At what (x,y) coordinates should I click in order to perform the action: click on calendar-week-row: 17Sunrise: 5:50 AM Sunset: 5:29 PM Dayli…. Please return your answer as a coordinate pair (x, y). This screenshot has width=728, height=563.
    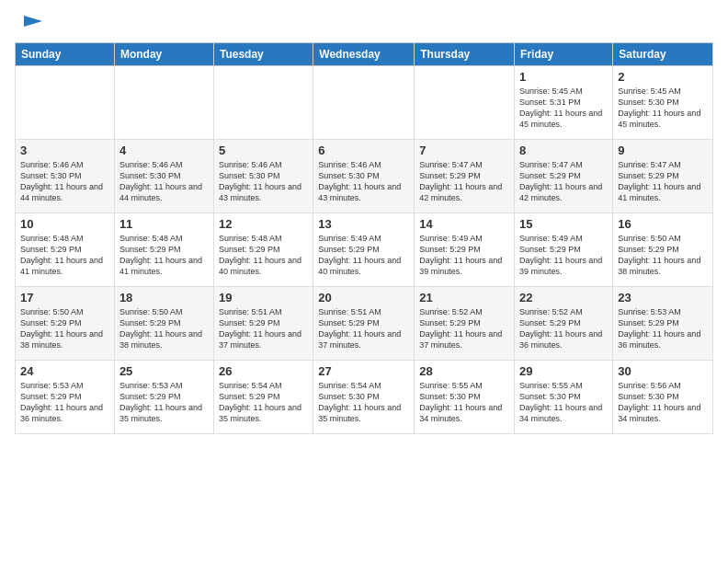
    Looking at the image, I should click on (364, 324).